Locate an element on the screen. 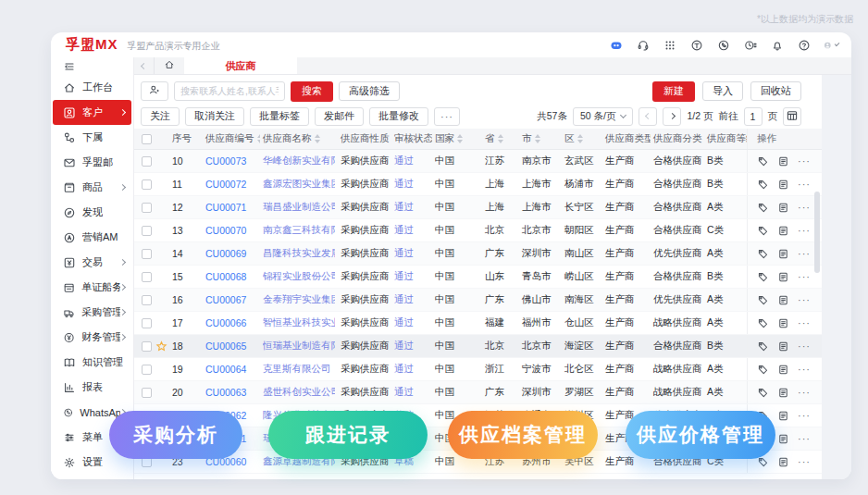 The image size is (868, 495). column-header: 供应商编号 is located at coordinates (231, 139).